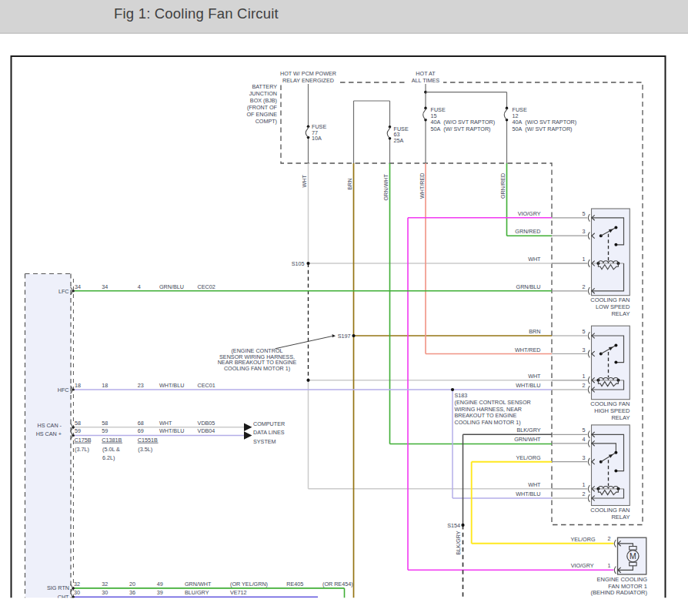 The height and width of the screenshot is (616, 688). What do you see at coordinates (266, 122) in the screenshot?
I see `svg-text: COMPT)` at bounding box center [266, 122].